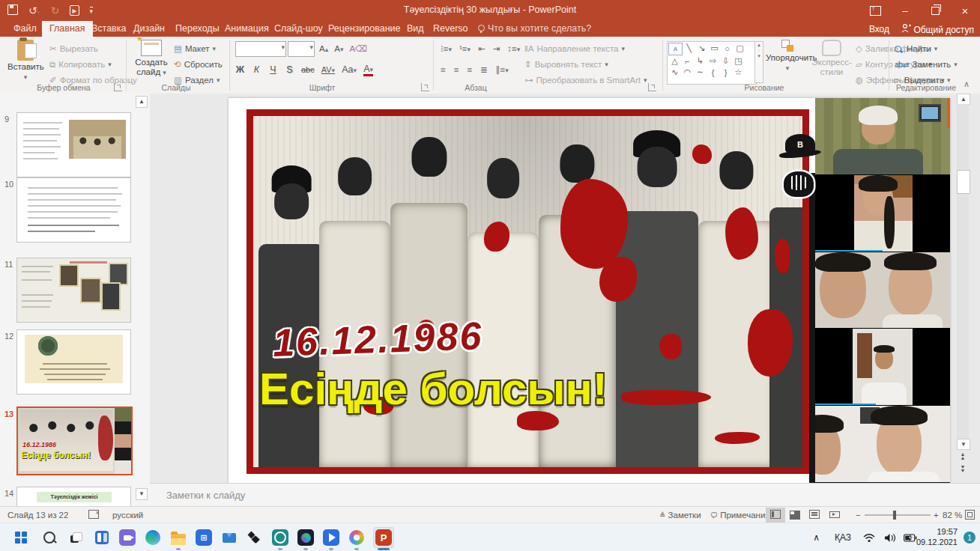 The width and height of the screenshot is (980, 551). I want to click on paste-button: Вставить▾, so click(25, 61).